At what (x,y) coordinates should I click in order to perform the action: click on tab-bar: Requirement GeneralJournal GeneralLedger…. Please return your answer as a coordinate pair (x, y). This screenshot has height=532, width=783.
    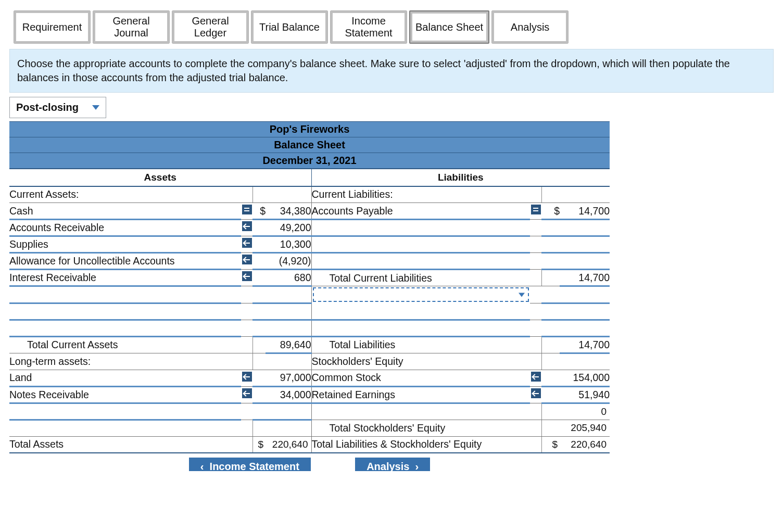
    Looking at the image, I should click on (392, 27).